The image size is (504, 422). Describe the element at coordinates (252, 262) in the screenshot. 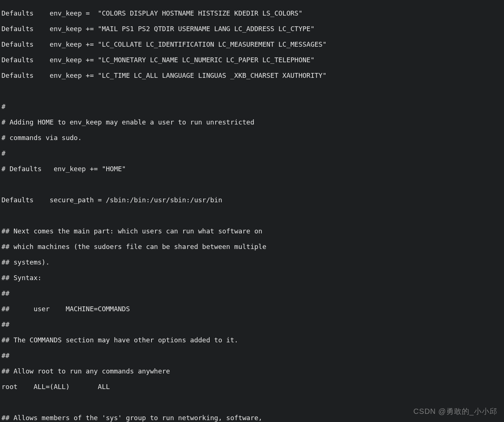

I see `file-line: ## systems).` at that location.